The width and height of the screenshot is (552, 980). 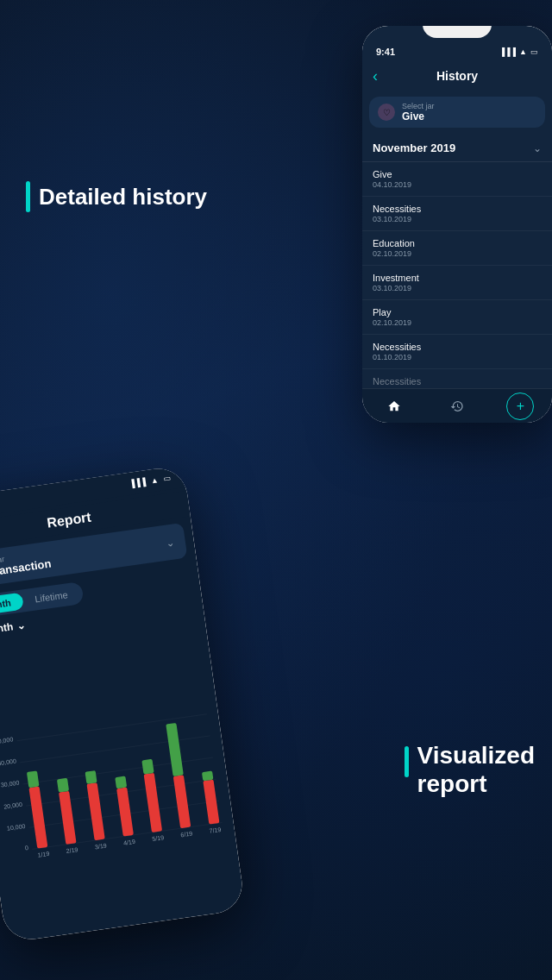 What do you see at coordinates (414, 148) in the screenshot?
I see `month-text: November 2019` at bounding box center [414, 148].